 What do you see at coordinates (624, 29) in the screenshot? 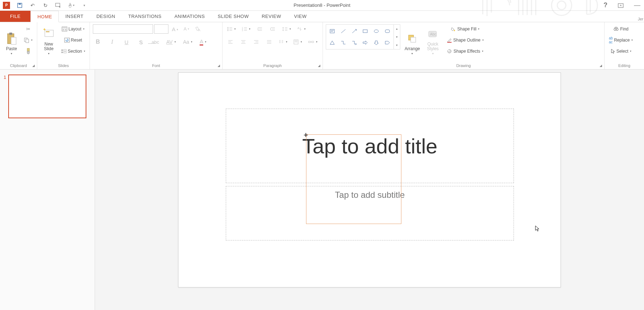
I see `find-label: Find` at bounding box center [624, 29].